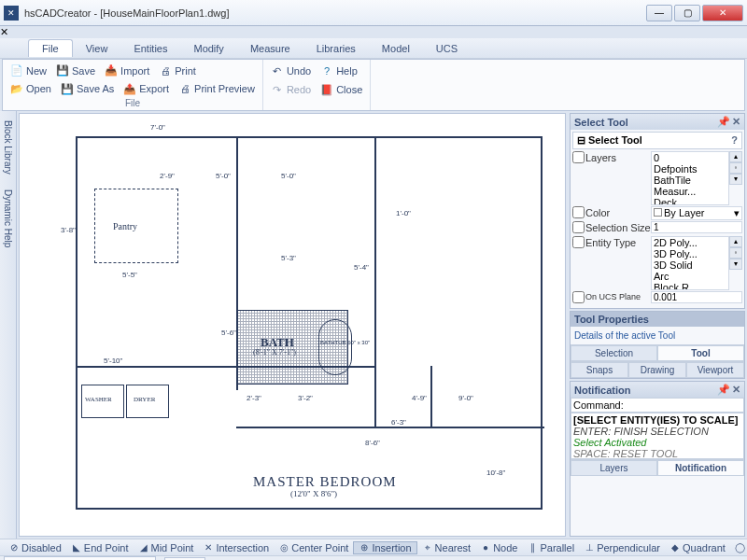 This screenshot has height=560, width=747. I want to click on notification-panel: Notification📌✕ Command: [SELECT ENTITY(I…, so click(657, 459).